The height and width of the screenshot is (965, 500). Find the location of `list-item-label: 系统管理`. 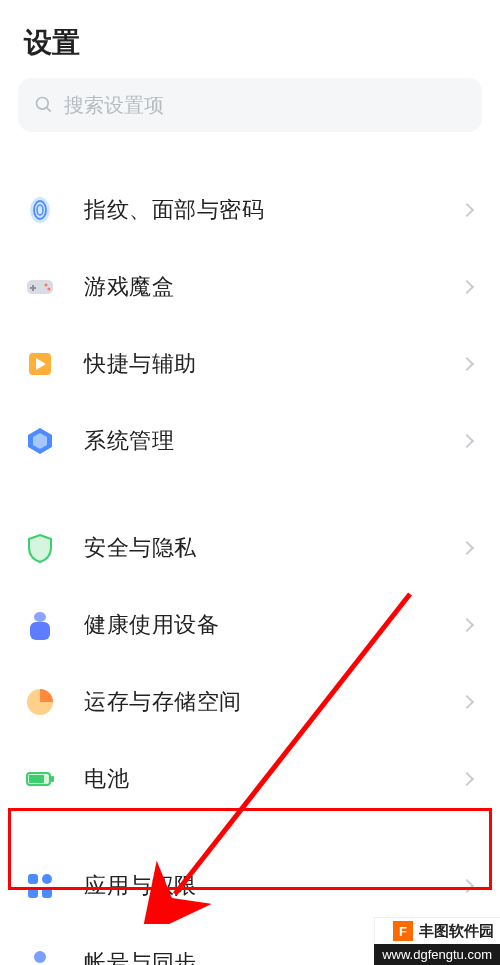

list-item-label: 系统管理 is located at coordinates (273, 441).